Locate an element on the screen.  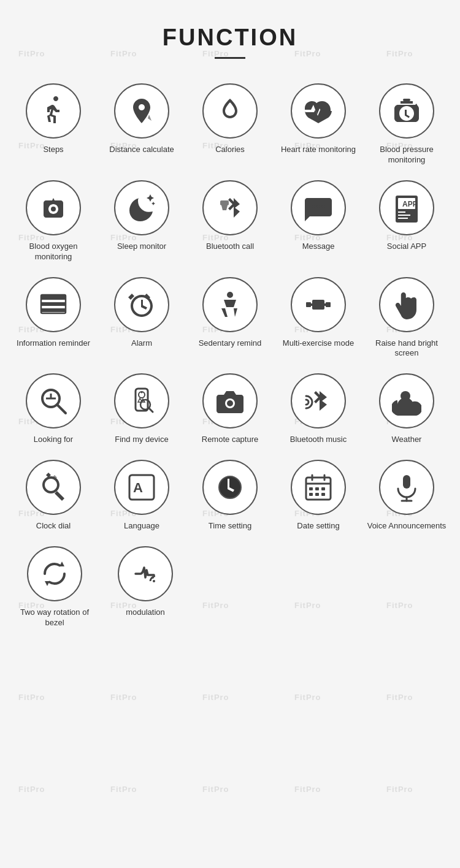
item-label-blood-oxygen: Blood oxygen monitoring is located at coordinates (53, 252).